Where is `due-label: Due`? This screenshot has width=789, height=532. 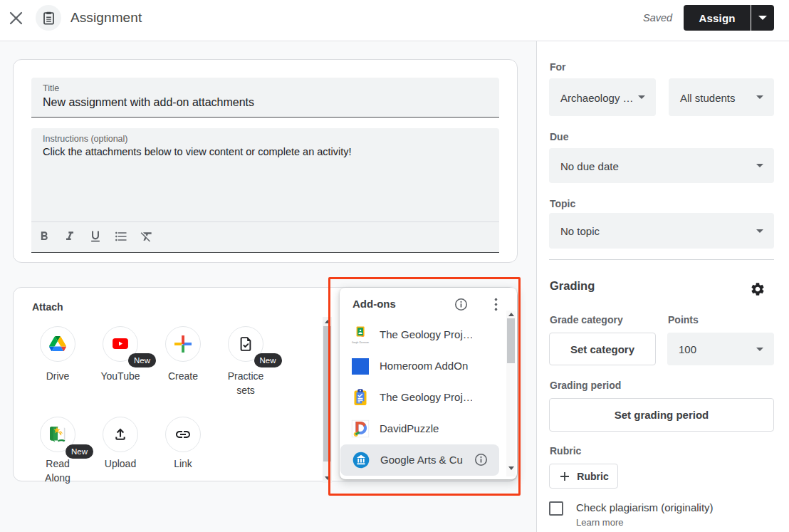 due-label: Due is located at coordinates (559, 137).